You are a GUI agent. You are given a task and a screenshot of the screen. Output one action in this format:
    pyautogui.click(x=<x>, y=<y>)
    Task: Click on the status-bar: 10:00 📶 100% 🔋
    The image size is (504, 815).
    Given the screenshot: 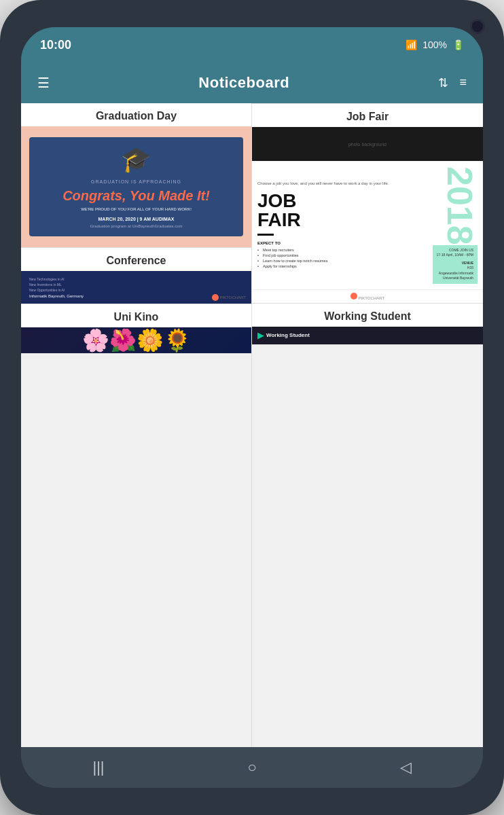 What is the action you would take?
    pyautogui.click(x=252, y=45)
    